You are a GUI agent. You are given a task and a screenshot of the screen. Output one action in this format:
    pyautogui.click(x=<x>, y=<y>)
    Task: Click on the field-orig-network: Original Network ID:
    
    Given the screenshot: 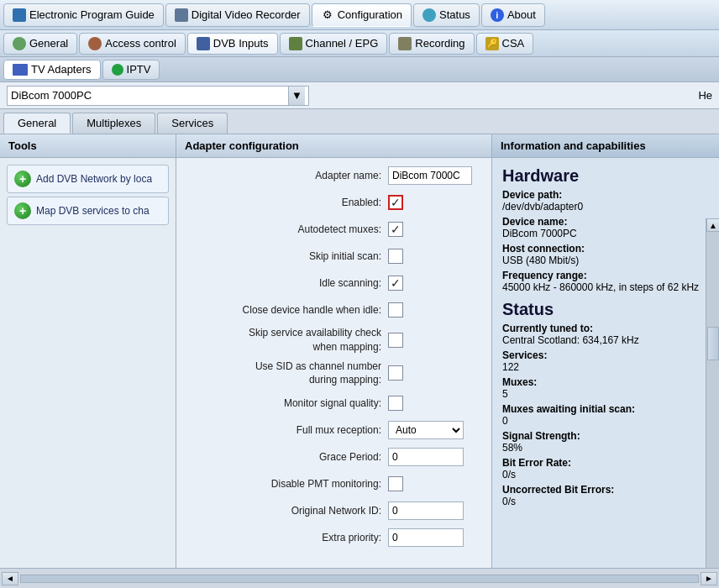 What is the action you would take?
    pyautogui.click(x=334, y=511)
    